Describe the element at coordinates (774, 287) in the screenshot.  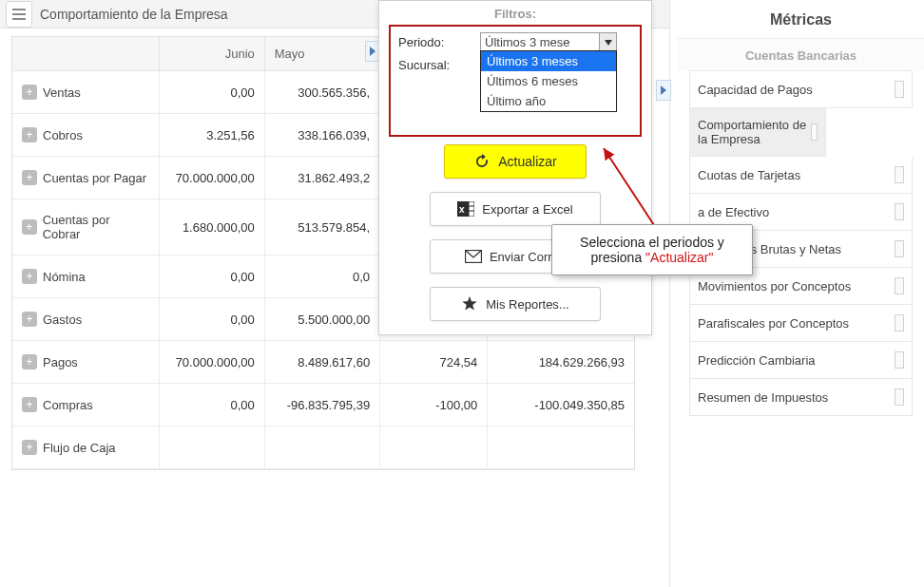
I see `metrics-item-label: Movimientos por Conceptos` at that location.